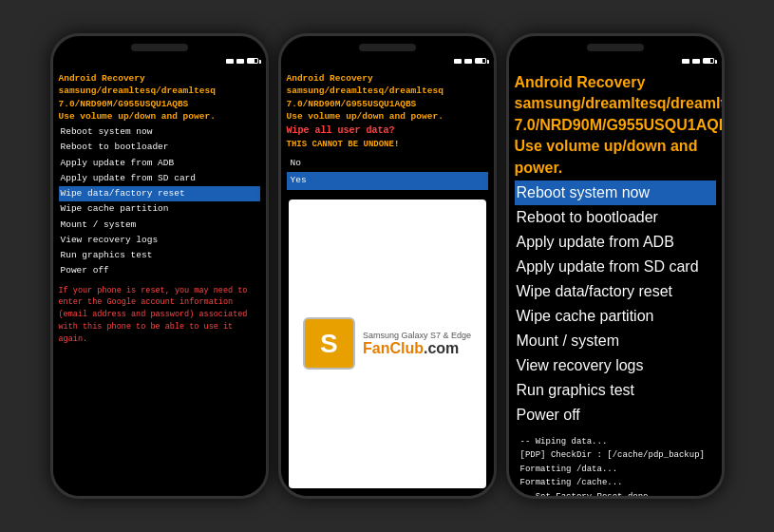 This screenshot has height=532, width=774. Describe the element at coordinates (160, 179) in the screenshot. I see `menu-sdcard: Apply update from SD card` at that location.